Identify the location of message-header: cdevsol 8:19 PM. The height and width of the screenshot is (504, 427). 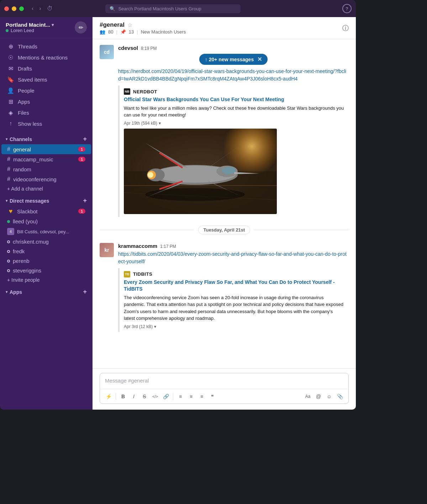
(233, 48).